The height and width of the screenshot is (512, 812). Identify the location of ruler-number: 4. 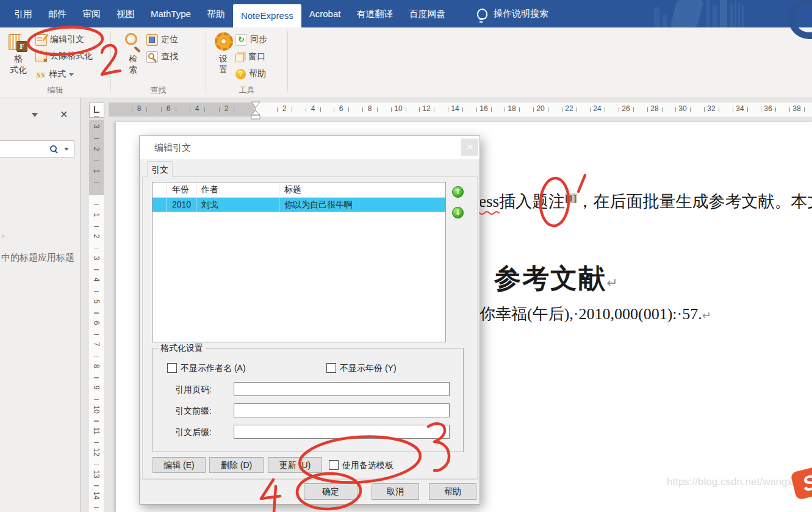
(198, 109).